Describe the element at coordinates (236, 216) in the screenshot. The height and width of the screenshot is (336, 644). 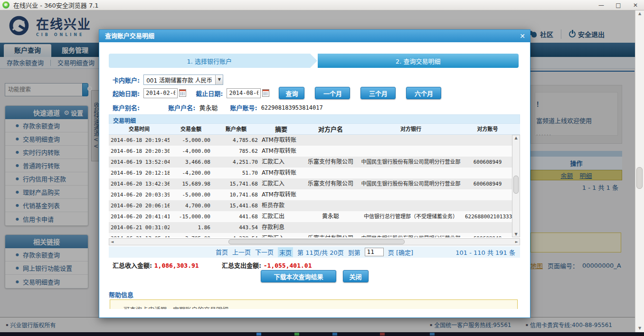
I see `table-cell: 441.68` at that location.